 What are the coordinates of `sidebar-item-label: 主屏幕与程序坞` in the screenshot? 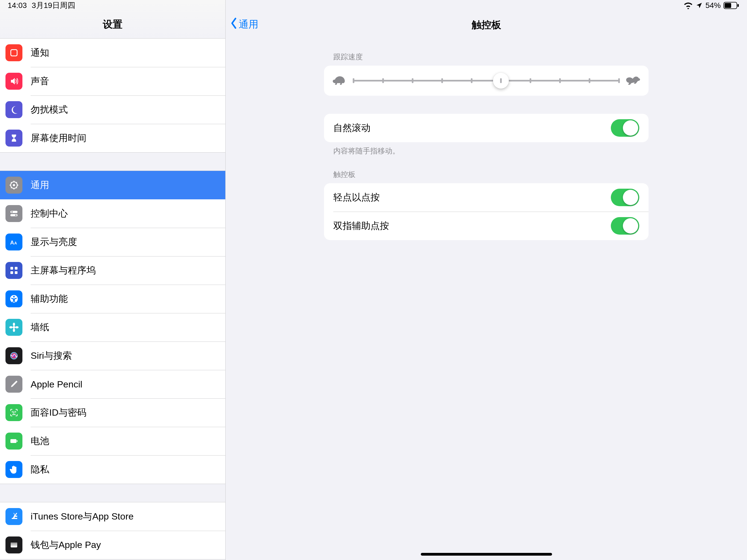 It's located at (63, 270).